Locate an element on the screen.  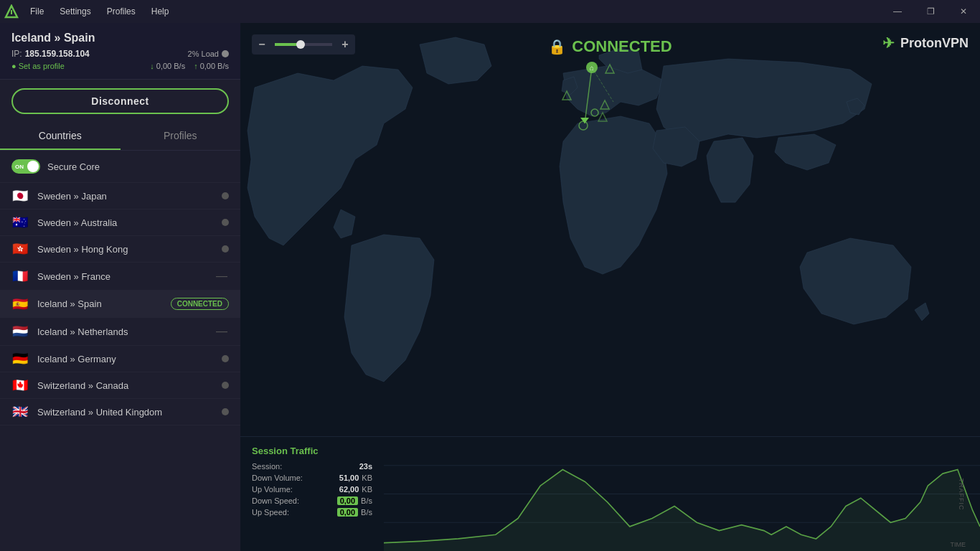
server-item: 🇬🇧Switzerland » United Kingdom is located at coordinates (121, 412).